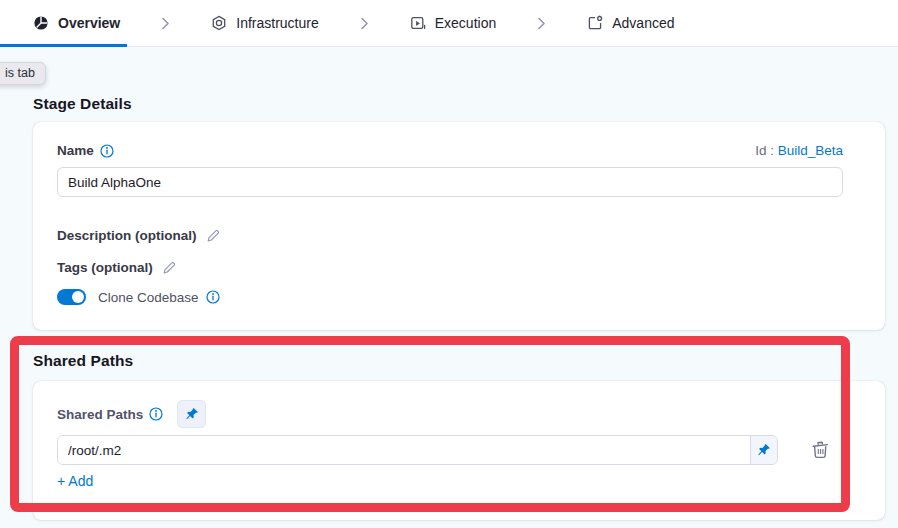 This screenshot has width=898, height=528. I want to click on tags-label: Tags (optional), so click(105, 268).